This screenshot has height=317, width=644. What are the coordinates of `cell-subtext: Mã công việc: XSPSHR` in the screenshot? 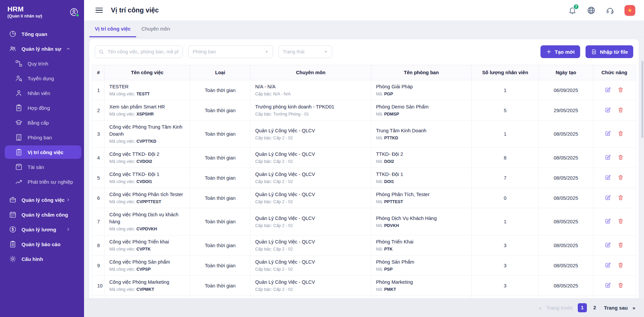 It's located at (147, 114).